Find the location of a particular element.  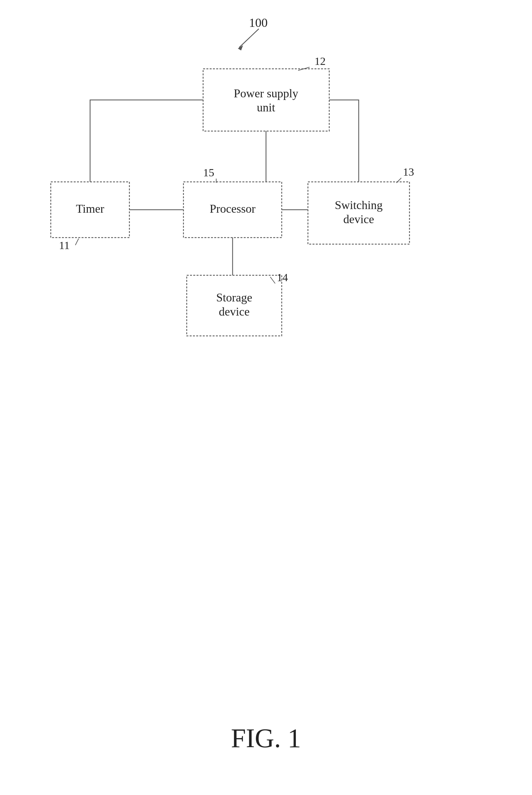

switching-device-label-line2: device is located at coordinates (359, 219).